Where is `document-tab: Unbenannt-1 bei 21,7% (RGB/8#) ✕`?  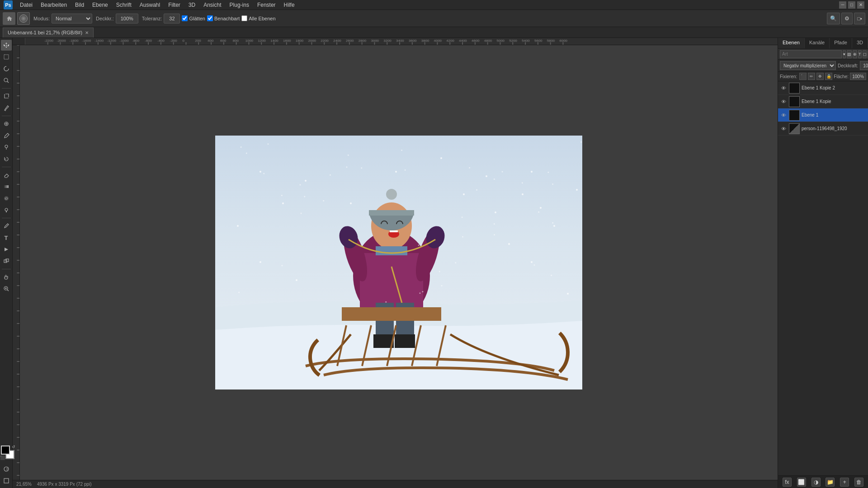
document-tab: Unbenannt-1 bei 21,7% (RGB/8#) ✕ is located at coordinates (48, 33).